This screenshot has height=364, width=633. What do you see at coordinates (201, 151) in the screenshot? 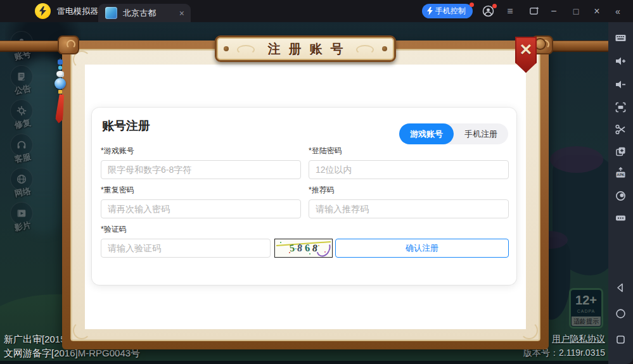
I see `field-label: *游戏账号` at bounding box center [201, 151].